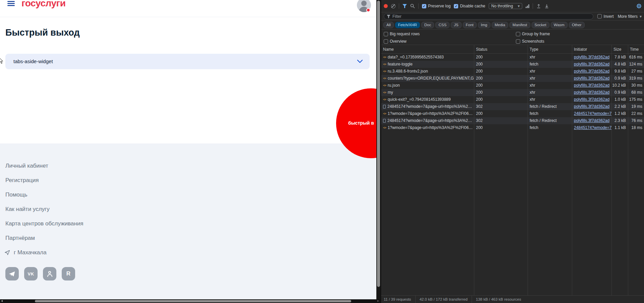 This screenshot has width=644, height=303. Describe the element at coordinates (500, 25) in the screenshot. I see `filter-chip-media: Media` at that location.